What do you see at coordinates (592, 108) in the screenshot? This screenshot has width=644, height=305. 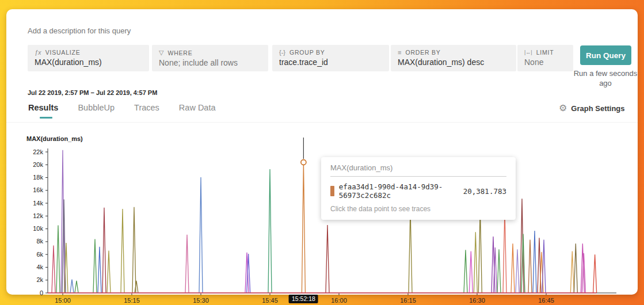 I see `graph-settings-button: ⚙ Graph Settings` at bounding box center [592, 108].